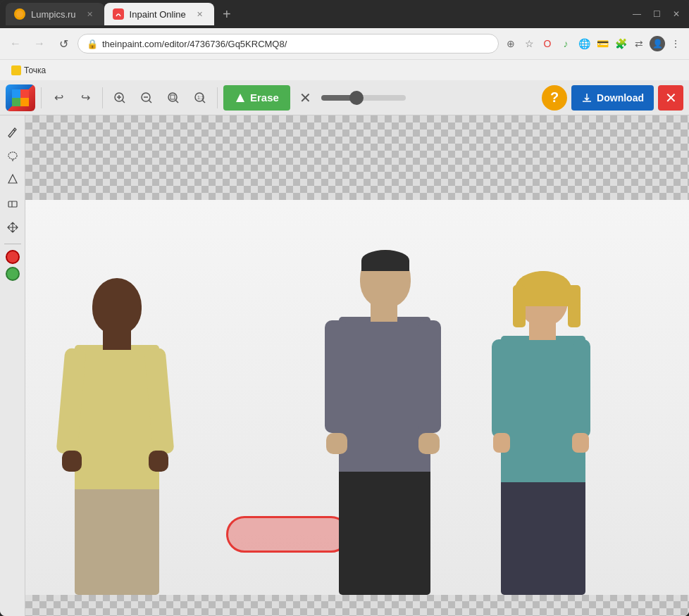  Describe the element at coordinates (194, 44) in the screenshot. I see `url-text: theinpaint.com/editor/4736736/Gq5KRCMQ8/` at that location.